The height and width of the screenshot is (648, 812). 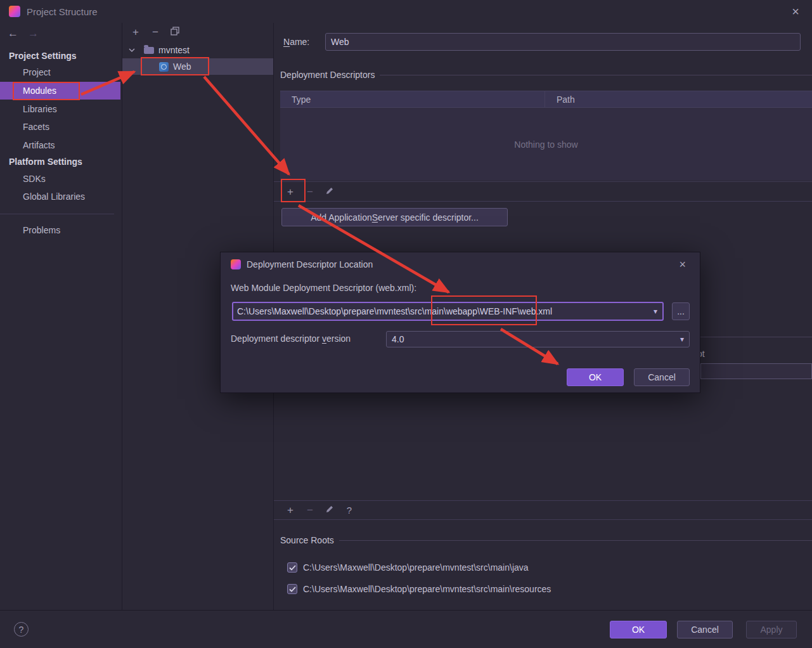 I want to click on section-title: Source Roots, so click(x=307, y=540).